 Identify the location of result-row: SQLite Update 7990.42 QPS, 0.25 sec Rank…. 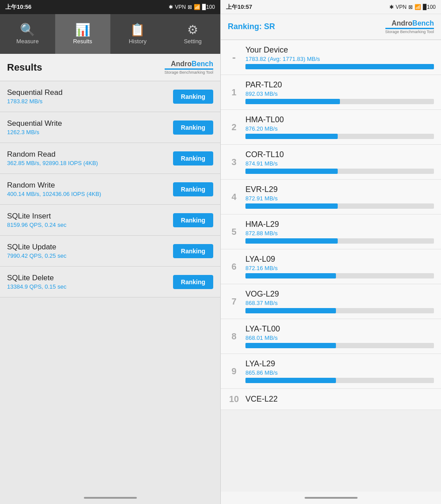
(110, 251).